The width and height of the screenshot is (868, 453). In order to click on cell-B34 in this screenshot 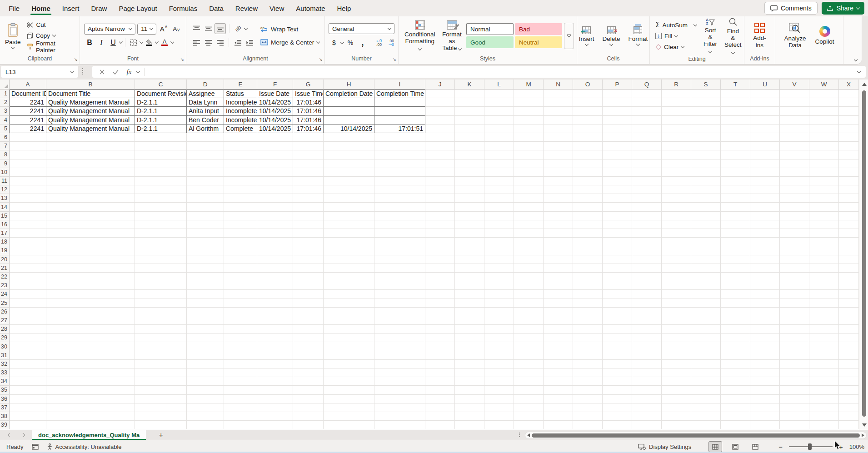, I will do `click(91, 382)`.